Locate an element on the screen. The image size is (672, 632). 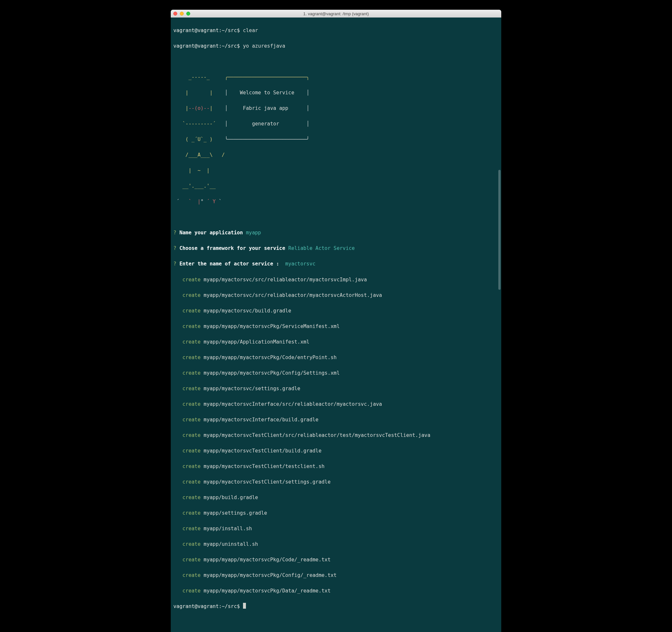
command-text: clear is located at coordinates (251, 30).